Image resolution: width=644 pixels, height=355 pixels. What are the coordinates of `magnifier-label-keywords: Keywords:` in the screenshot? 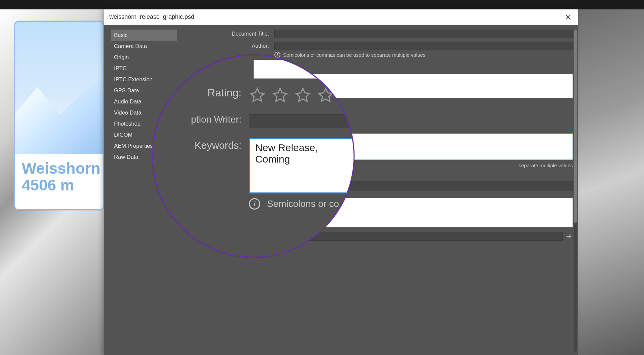 It's located at (201, 144).